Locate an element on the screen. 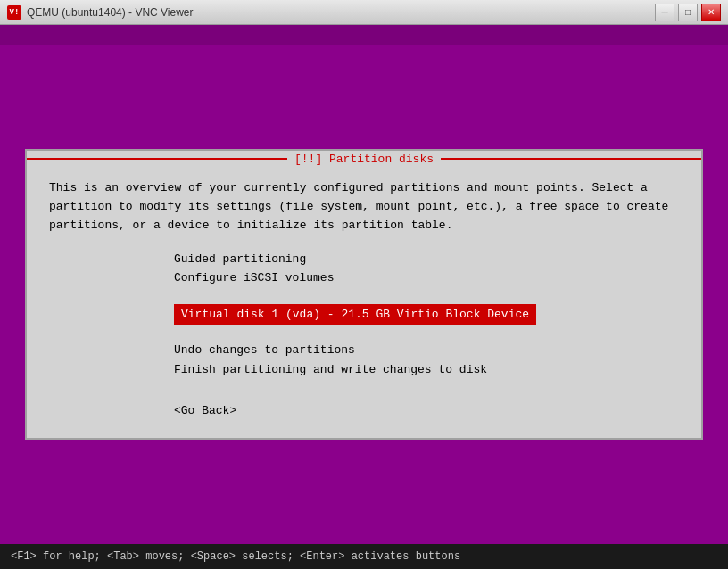 This screenshot has width=728, height=569. app-icon: V! is located at coordinates (14, 12).